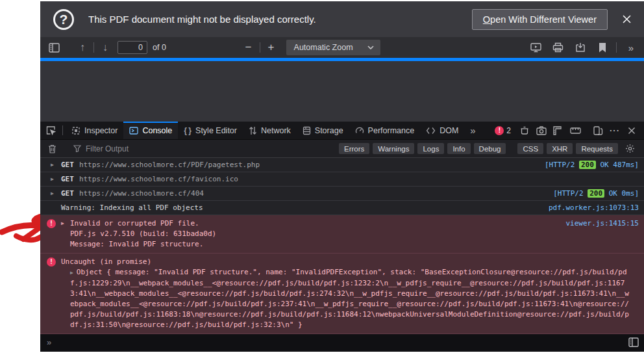 The image size is (644, 353). Describe the element at coordinates (64, 20) in the screenshot. I see `question-circle-icon: ?` at that location.